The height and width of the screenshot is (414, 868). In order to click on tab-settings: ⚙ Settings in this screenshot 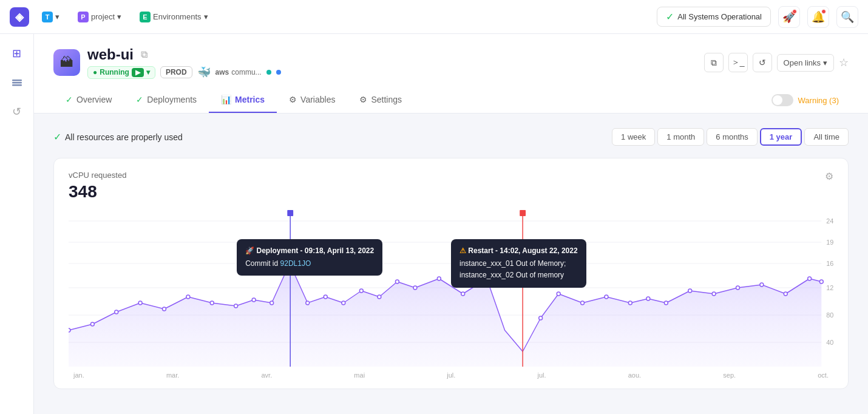, I will do `click(381, 100)`.